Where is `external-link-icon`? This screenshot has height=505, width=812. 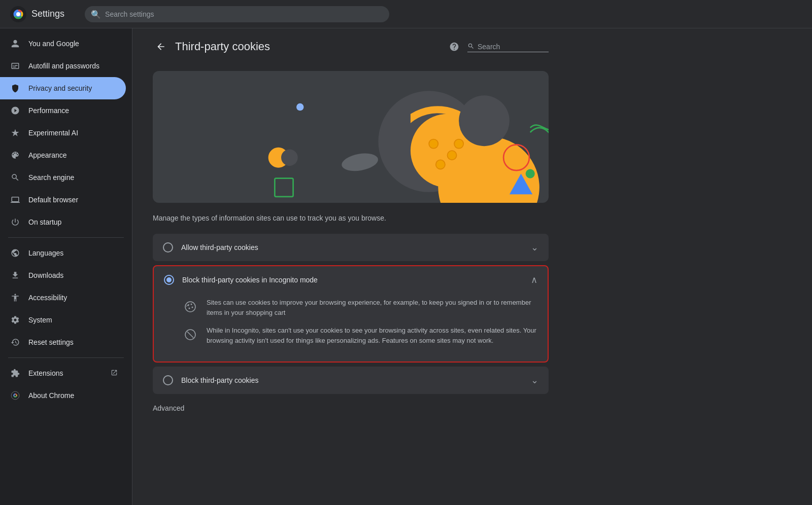 external-link-icon is located at coordinates (114, 373).